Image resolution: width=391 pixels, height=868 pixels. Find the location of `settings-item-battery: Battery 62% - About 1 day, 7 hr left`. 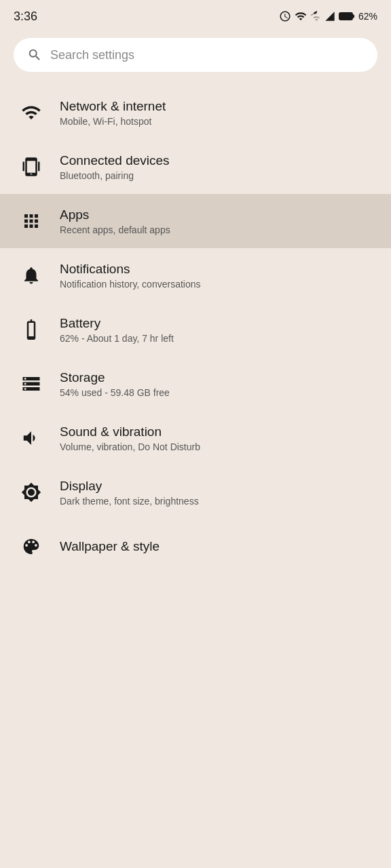

settings-item-battery: Battery 62% - About 1 day, 7 hr left is located at coordinates (196, 330).